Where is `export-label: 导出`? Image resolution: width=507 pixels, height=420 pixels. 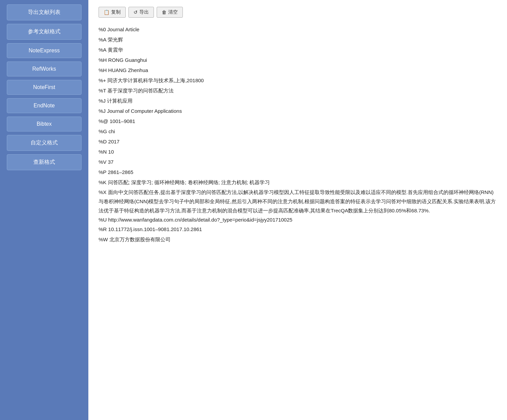 export-label: 导出 is located at coordinates (144, 12).